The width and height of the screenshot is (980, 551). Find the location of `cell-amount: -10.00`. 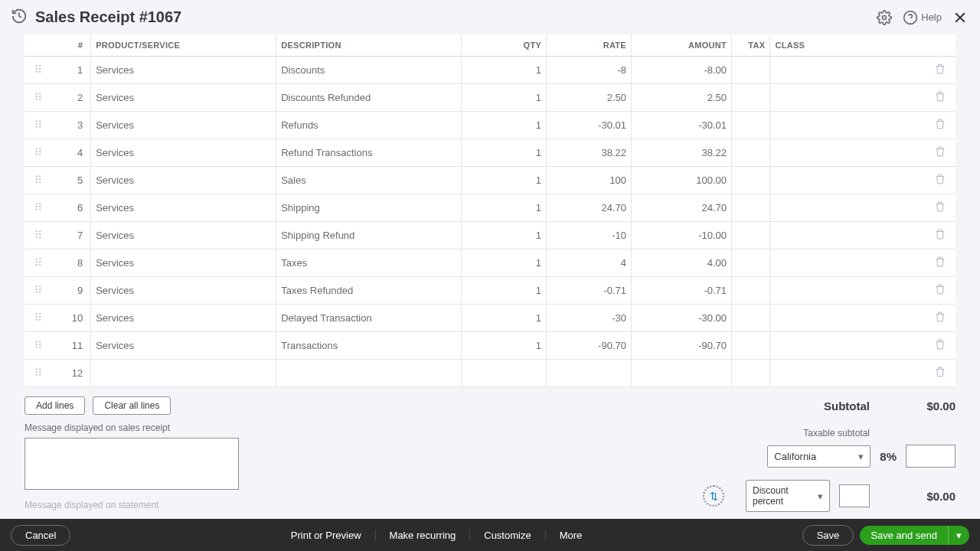

cell-amount: -10.00 is located at coordinates (681, 236).